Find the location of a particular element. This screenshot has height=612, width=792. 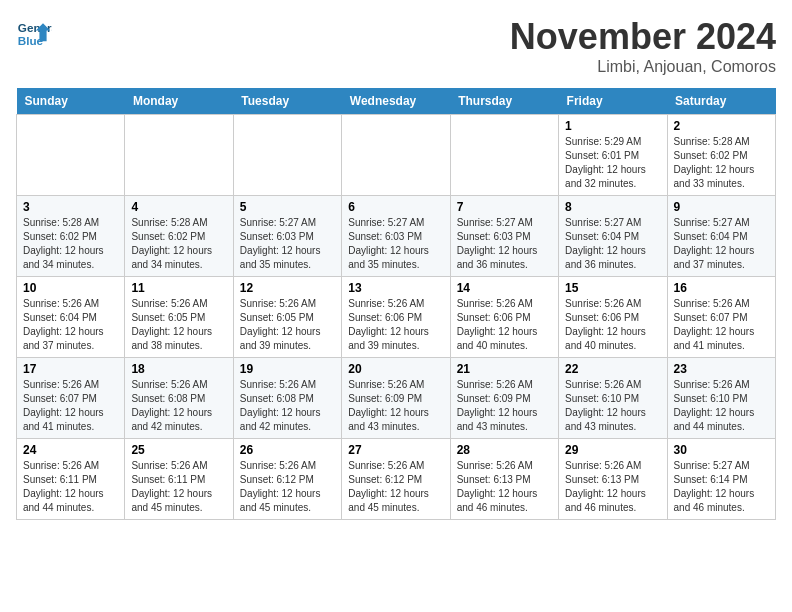

calendar-cell: 2Sunrise: 5:28 AM Sunset: 6:02 PM Daylig… is located at coordinates (721, 156).